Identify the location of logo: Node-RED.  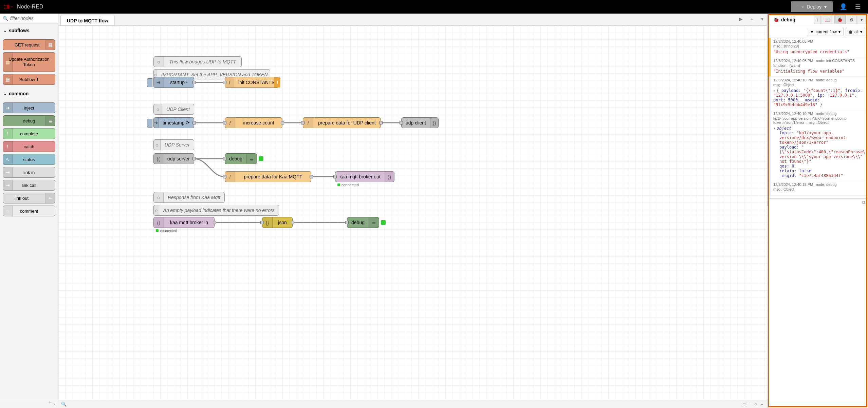
(23, 7).